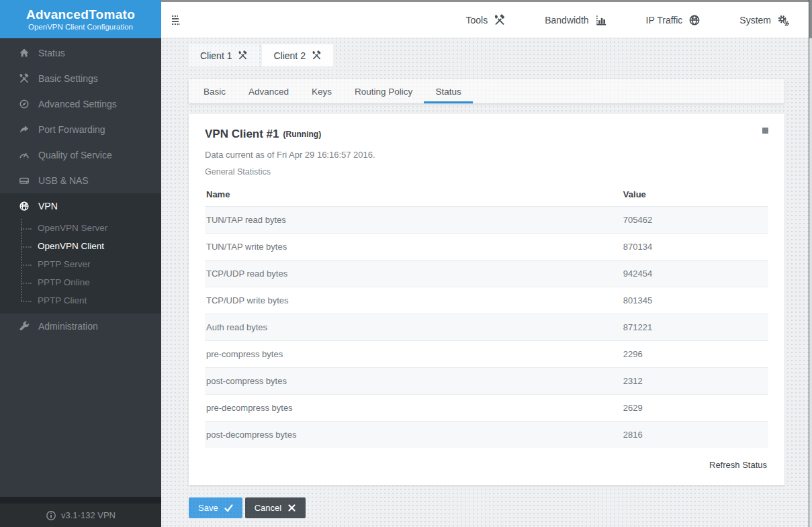  What do you see at coordinates (302, 133) in the screenshot?
I see `running-status: (Running)` at bounding box center [302, 133].